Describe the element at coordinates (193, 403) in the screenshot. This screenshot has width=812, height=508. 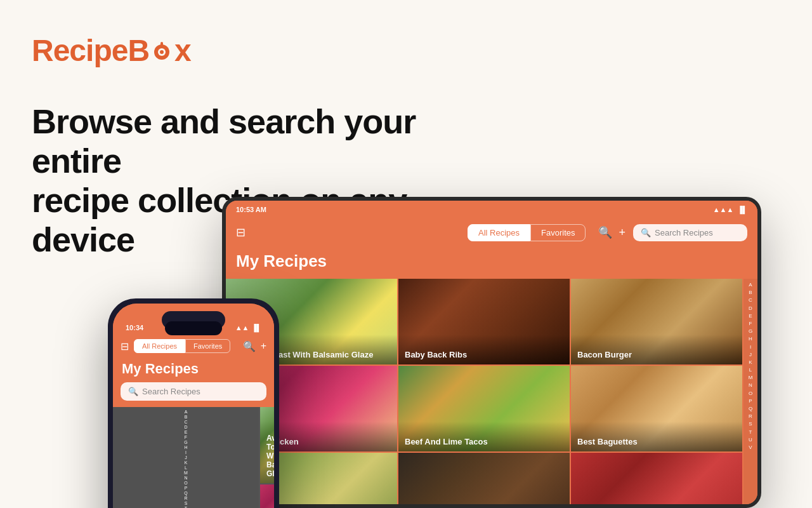
I see `phone-device: 10:34 ▲▲ ▐▌ ⊟ All Recipes Favorites 🔍 +` at that location.